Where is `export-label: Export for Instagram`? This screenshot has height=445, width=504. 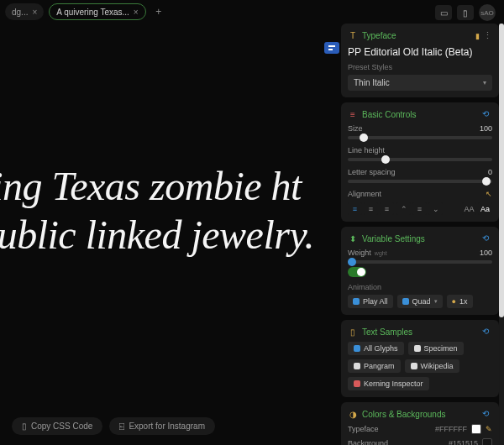
export-label: Export for Instagram is located at coordinates (166, 427).